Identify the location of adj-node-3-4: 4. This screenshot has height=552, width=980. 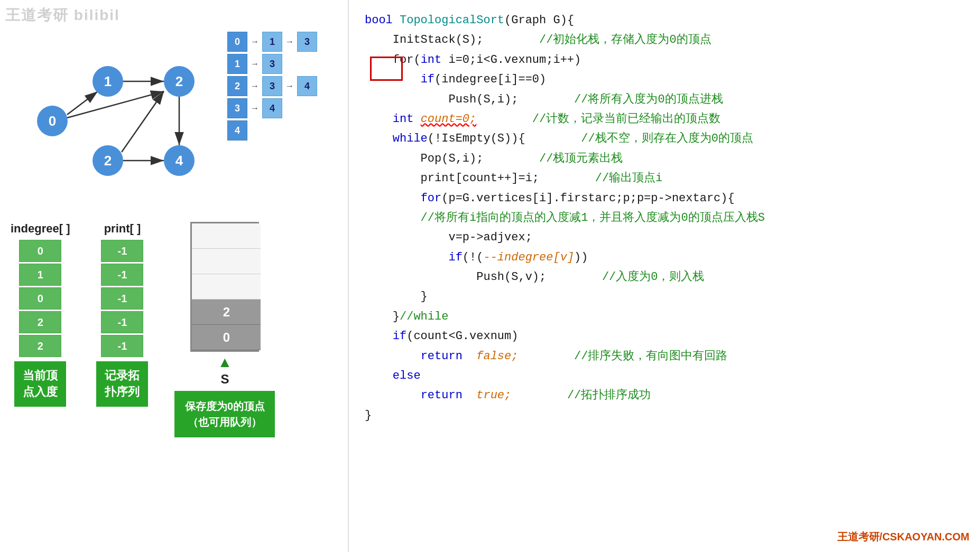
(272, 108).